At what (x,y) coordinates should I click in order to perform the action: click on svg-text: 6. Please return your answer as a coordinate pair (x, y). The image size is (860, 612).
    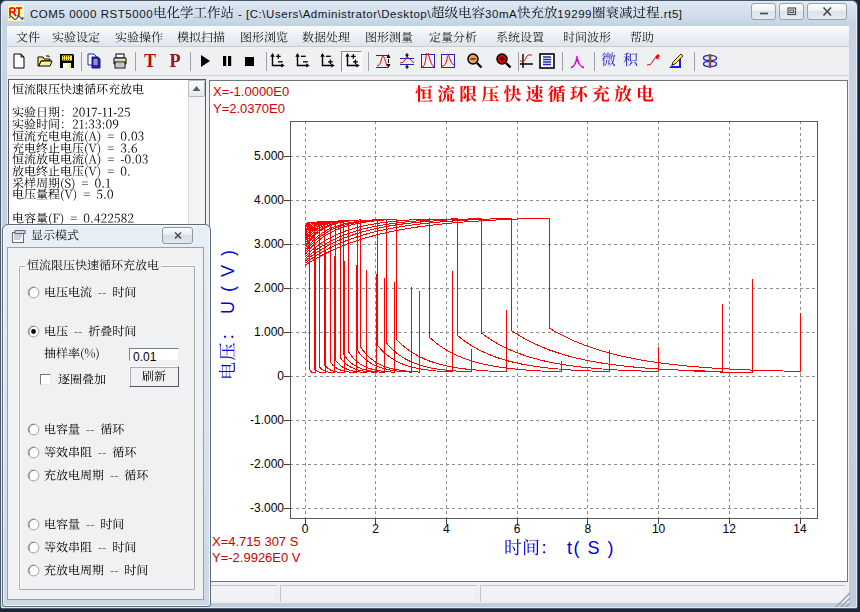
    Looking at the image, I should click on (518, 529).